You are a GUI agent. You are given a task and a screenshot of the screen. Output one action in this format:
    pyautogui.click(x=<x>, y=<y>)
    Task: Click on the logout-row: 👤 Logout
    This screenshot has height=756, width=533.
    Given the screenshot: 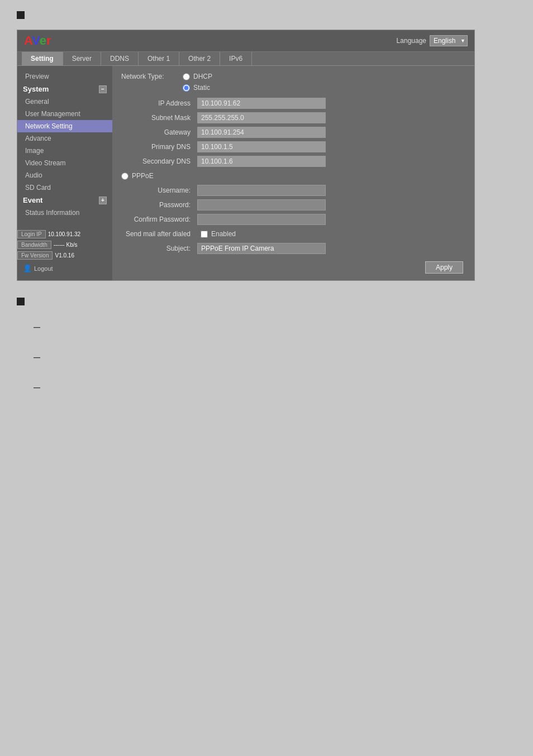 What is the action you would take?
    pyautogui.click(x=65, y=268)
    